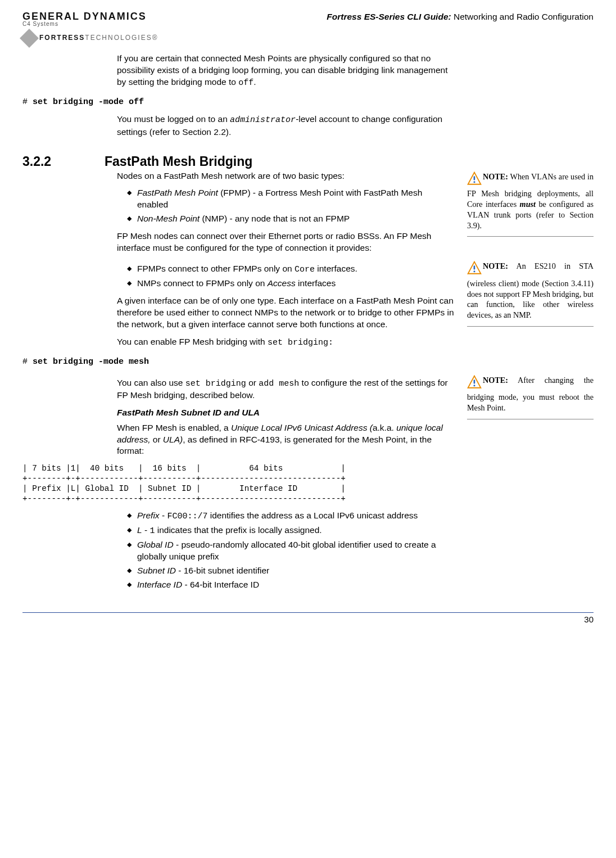  What do you see at coordinates (169, 218) in the screenshot?
I see `li2a: Non-Mesh Point` at bounding box center [169, 218].